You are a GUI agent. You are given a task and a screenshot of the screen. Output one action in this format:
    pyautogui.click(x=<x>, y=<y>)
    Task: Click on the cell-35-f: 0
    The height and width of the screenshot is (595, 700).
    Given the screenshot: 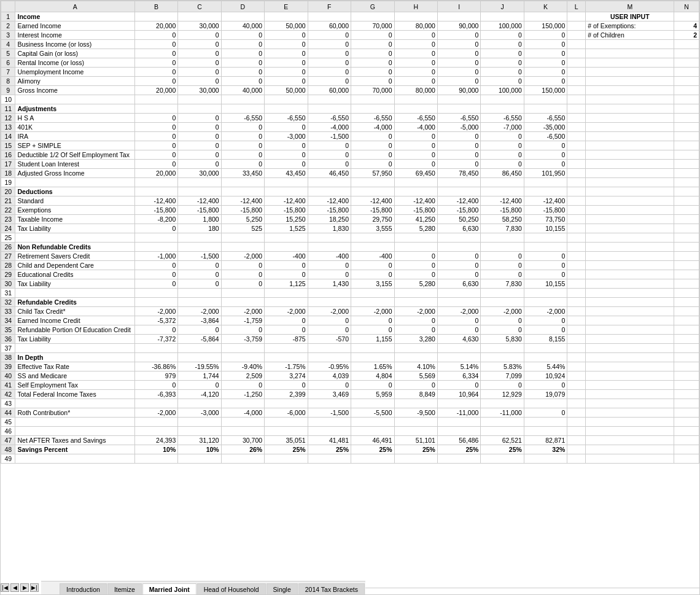 What is the action you would take?
    pyautogui.click(x=329, y=330)
    